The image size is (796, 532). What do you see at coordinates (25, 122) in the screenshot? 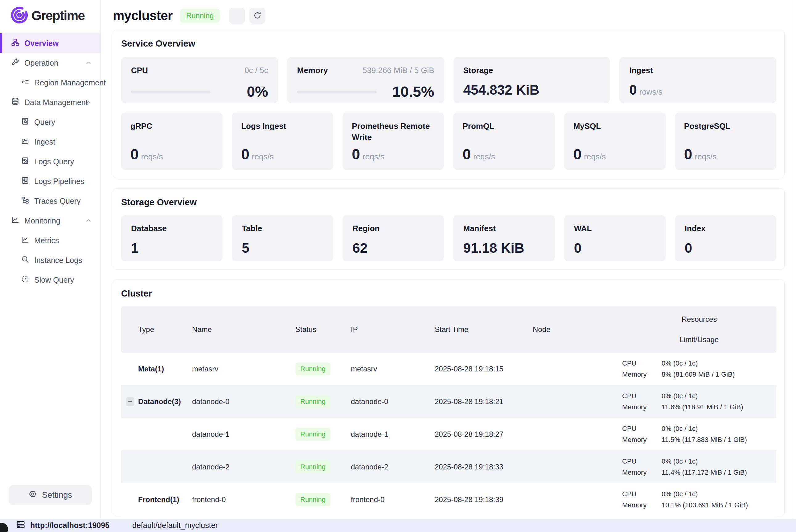
I see `doc-search-icon` at bounding box center [25, 122].